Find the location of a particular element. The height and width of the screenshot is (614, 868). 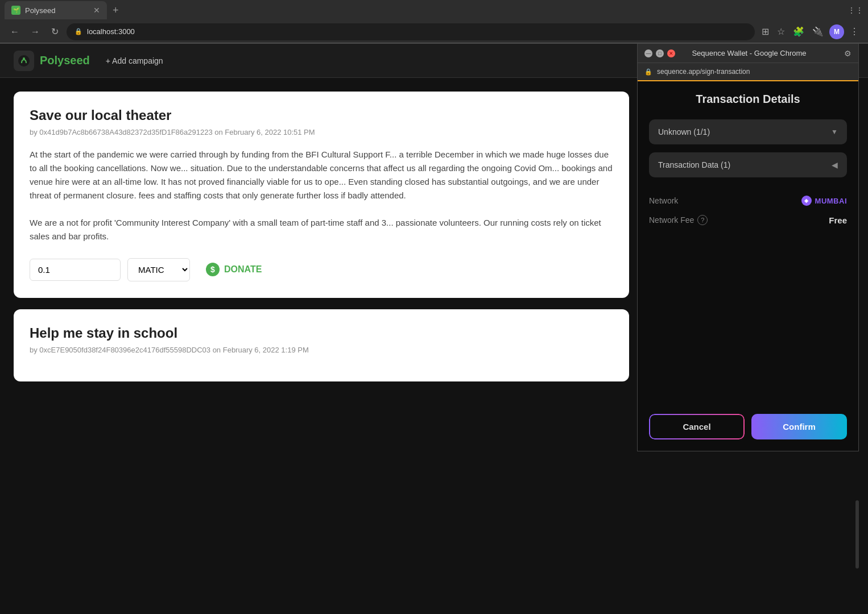

window-controls: — □ ✕ is located at coordinates (660, 53).